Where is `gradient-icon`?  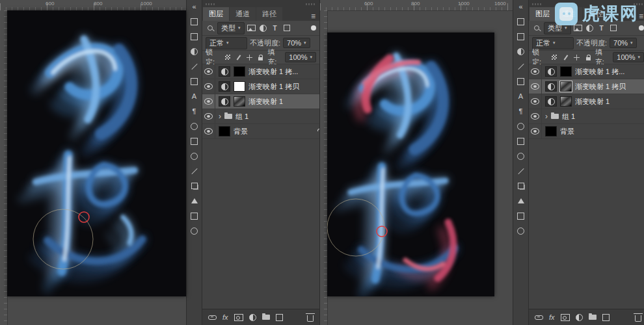
gradient-icon is located at coordinates (520, 66).